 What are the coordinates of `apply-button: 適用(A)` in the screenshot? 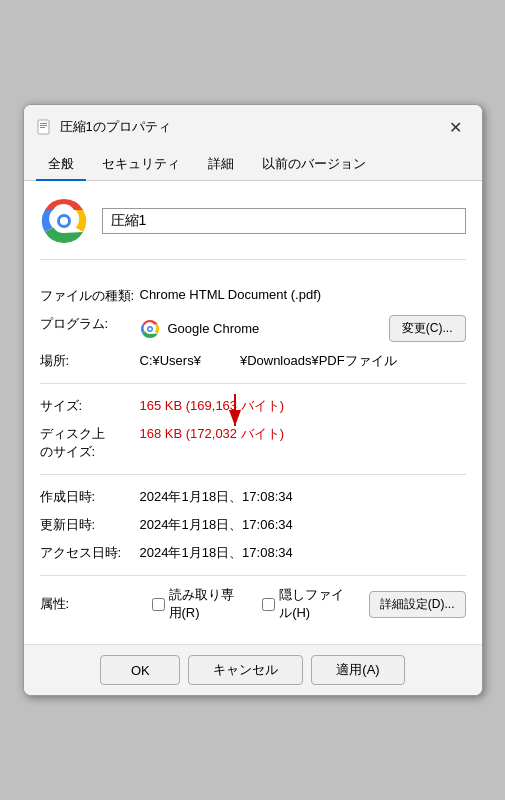 It's located at (358, 670).